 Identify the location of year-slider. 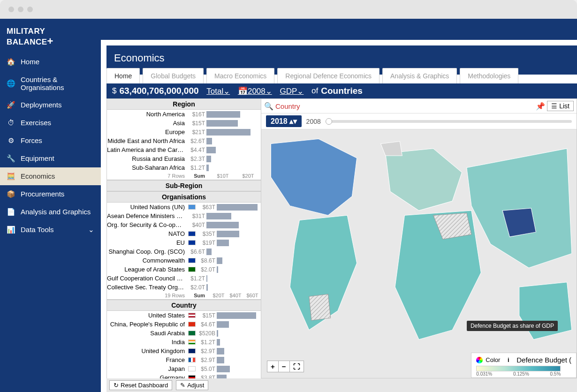
(448, 121).